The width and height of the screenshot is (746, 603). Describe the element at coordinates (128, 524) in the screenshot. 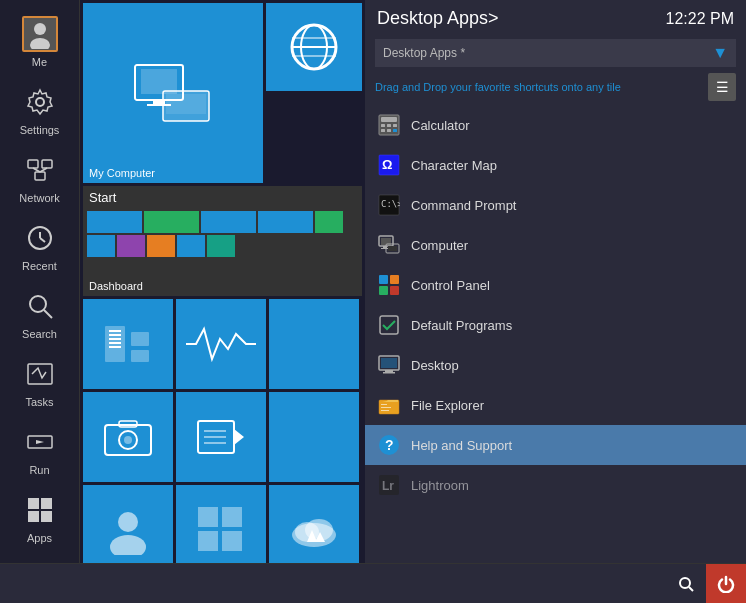

I see `tile-user` at that location.